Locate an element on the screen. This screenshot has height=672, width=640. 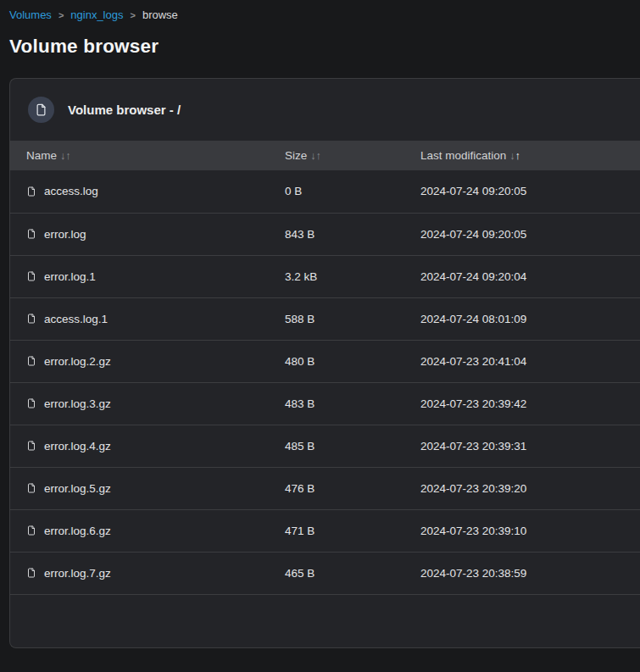
file-modified: 2024-07-23 20:38:59 is located at coordinates (531, 573).